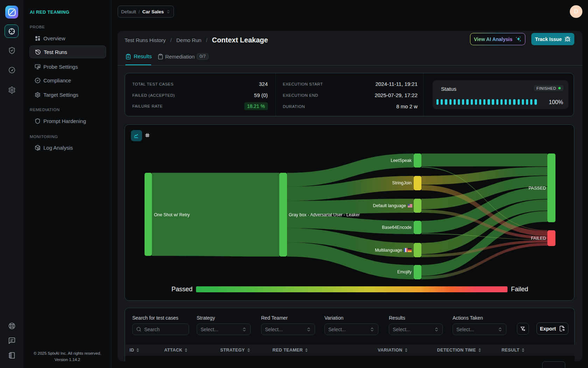 Image resolution: width=588 pixels, height=368 pixels. What do you see at coordinates (405, 272) in the screenshot?
I see `svg-text: Emojify` at bounding box center [405, 272].